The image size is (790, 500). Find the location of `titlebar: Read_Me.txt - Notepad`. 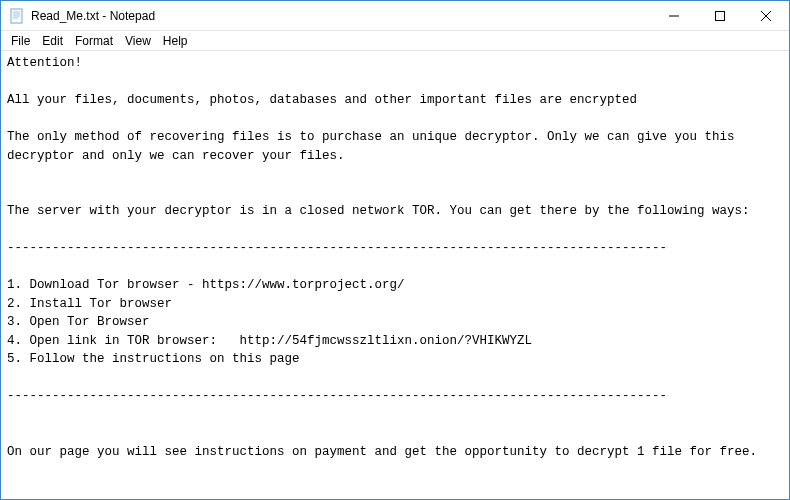

titlebar: Read_Me.txt - Notepad is located at coordinates (395, 16).